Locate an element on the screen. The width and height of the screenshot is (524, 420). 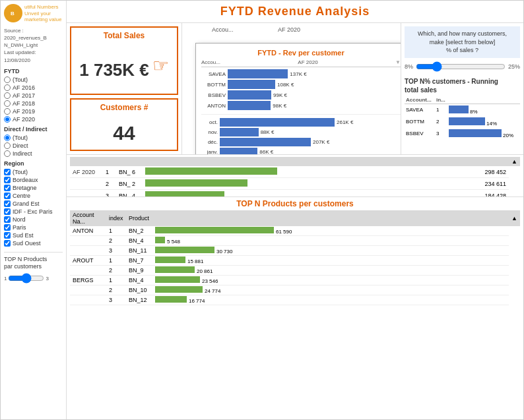
popup-month-bars: oct.261K €nov.88K €déc.207K €janv.86K €f… is located at coordinates (301, 136).